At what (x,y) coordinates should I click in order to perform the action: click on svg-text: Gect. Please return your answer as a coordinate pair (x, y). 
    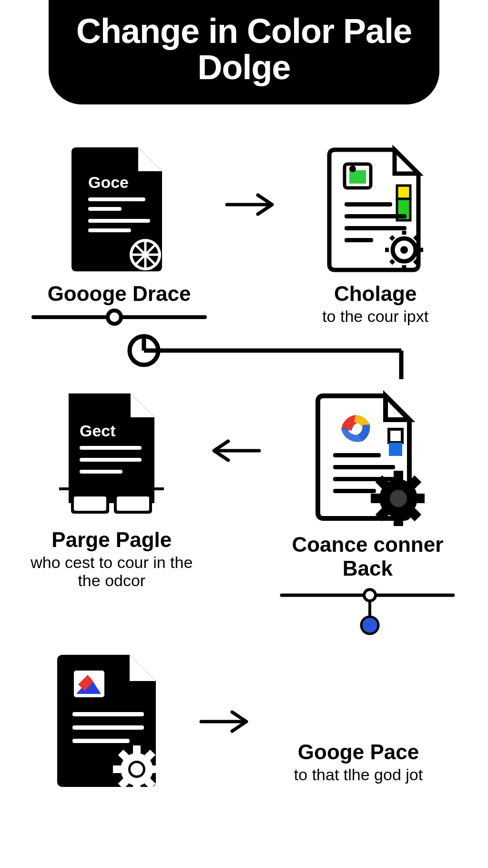
    Looking at the image, I should click on (98, 431).